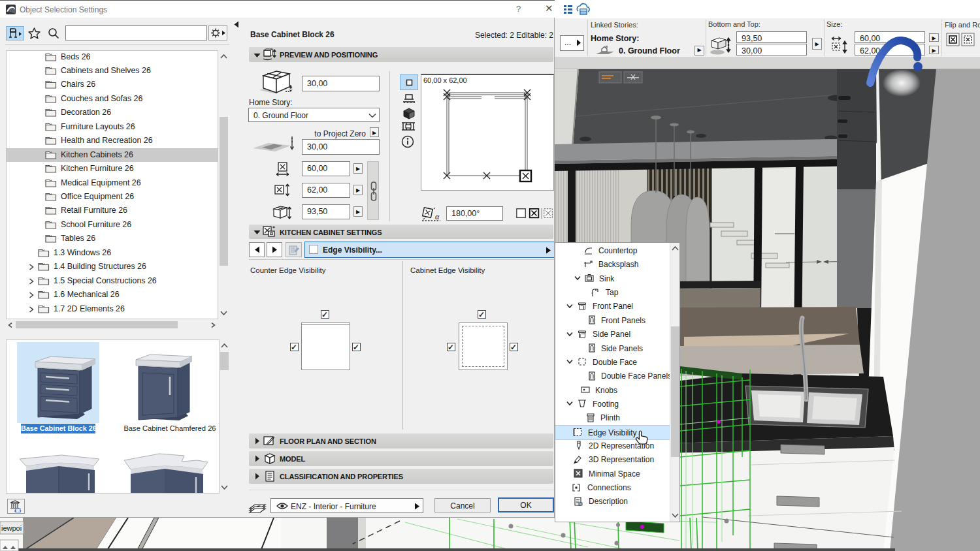 The image size is (980, 551). Describe the element at coordinates (438, 217) in the screenshot. I see `svg-text: α` at that location.